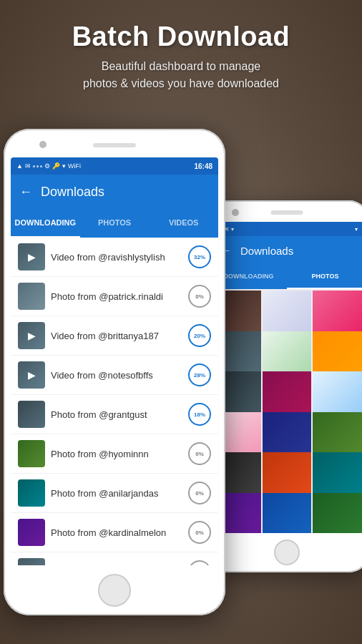 The image size is (362, 644). I want to click on back-button-left: ←, so click(26, 192).